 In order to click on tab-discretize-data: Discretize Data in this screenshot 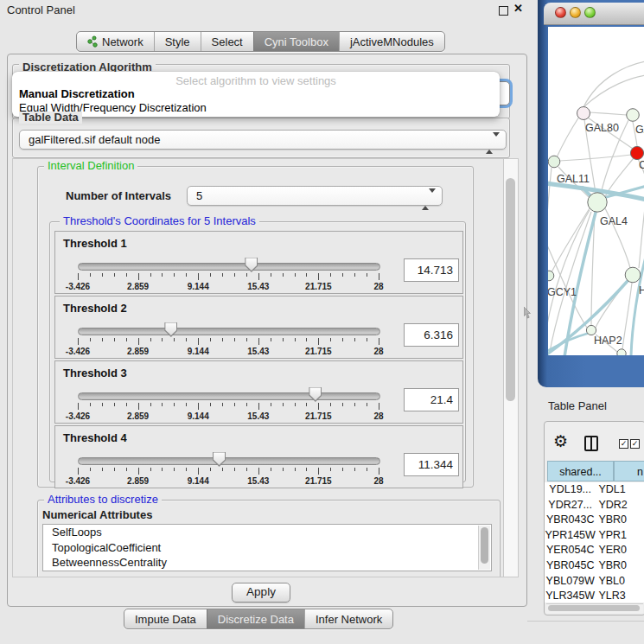, I will do `click(256, 619)`.